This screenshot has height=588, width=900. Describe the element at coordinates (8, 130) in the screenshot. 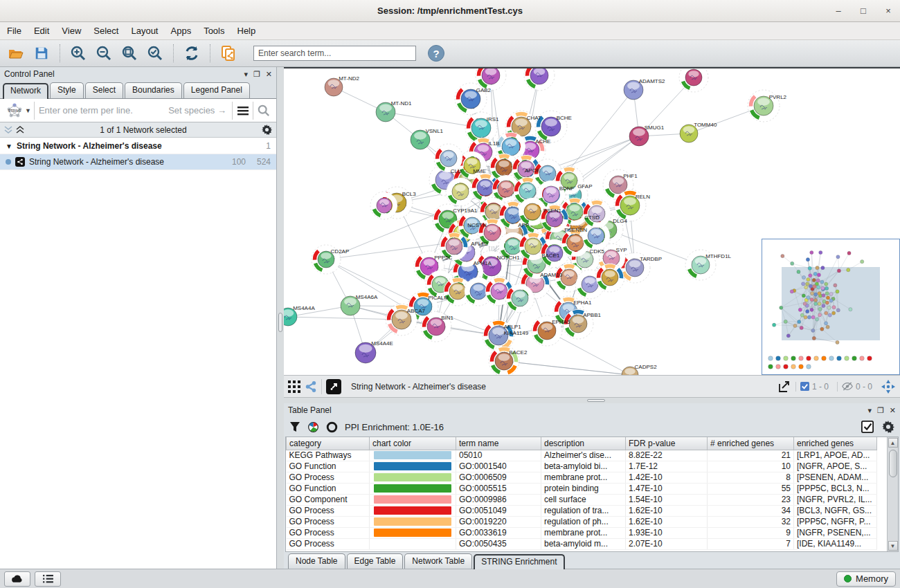

I see `expand-all-icon` at that location.